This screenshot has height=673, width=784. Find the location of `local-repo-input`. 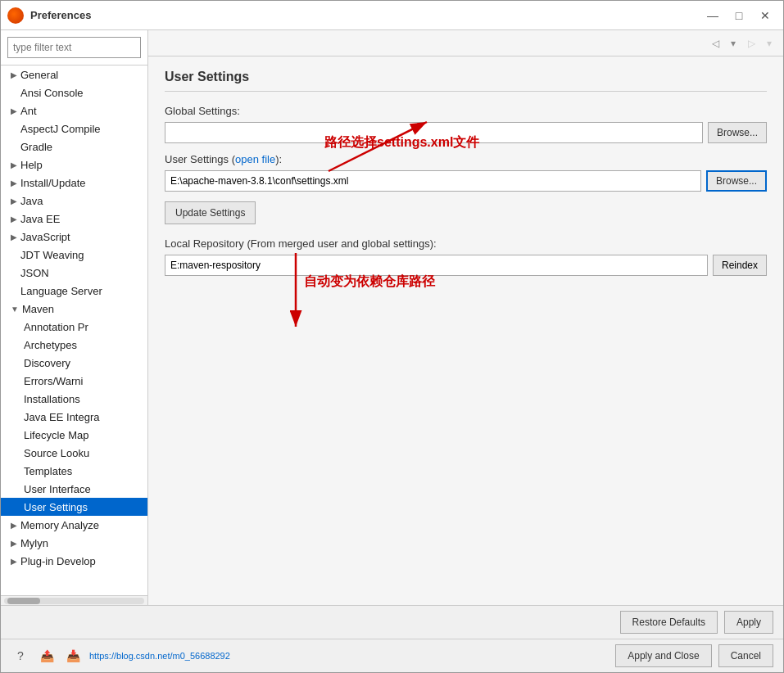

local-repo-input is located at coordinates (436, 265).